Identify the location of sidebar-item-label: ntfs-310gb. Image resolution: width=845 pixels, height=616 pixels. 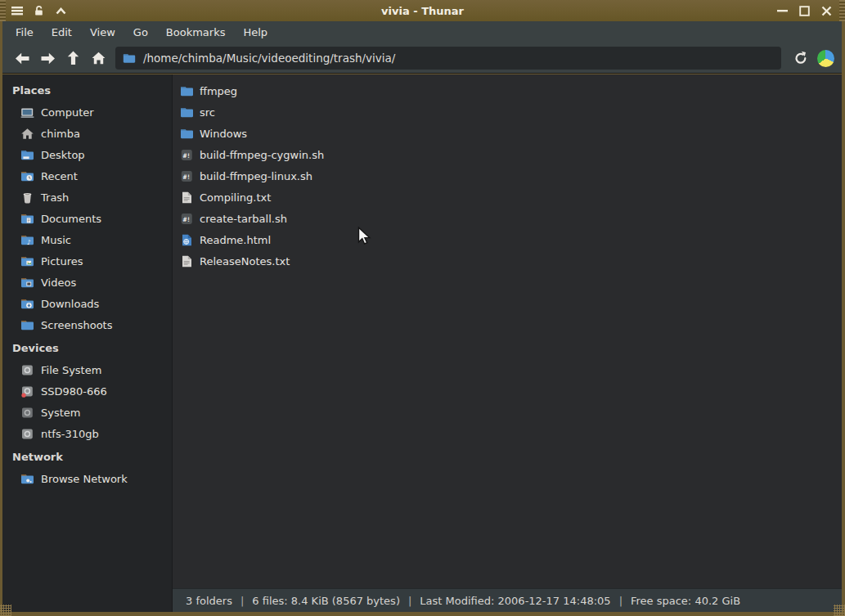
(70, 434).